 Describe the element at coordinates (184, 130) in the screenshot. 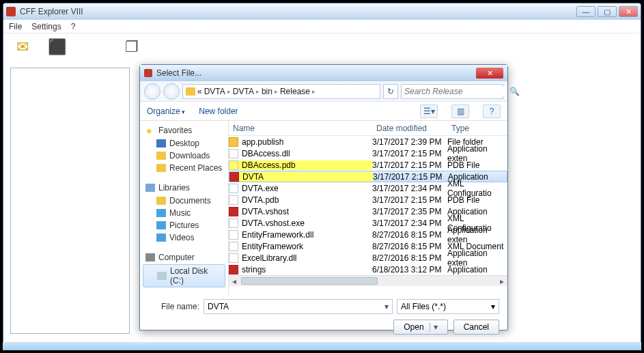

I see `tree-favorites: ★Favorites` at that location.